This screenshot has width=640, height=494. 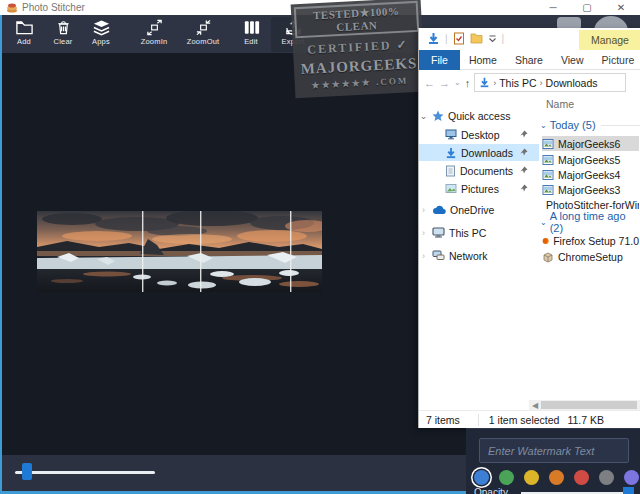 I want to click on file-list-pane: Name ⌄ Today (5) MajorGeeks6, so click(x=590, y=248).